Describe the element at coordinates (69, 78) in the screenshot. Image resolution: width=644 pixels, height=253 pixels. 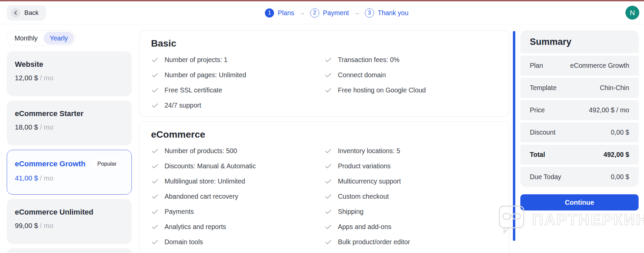
I see `plan-price: 12,00 $ / mo` at that location.